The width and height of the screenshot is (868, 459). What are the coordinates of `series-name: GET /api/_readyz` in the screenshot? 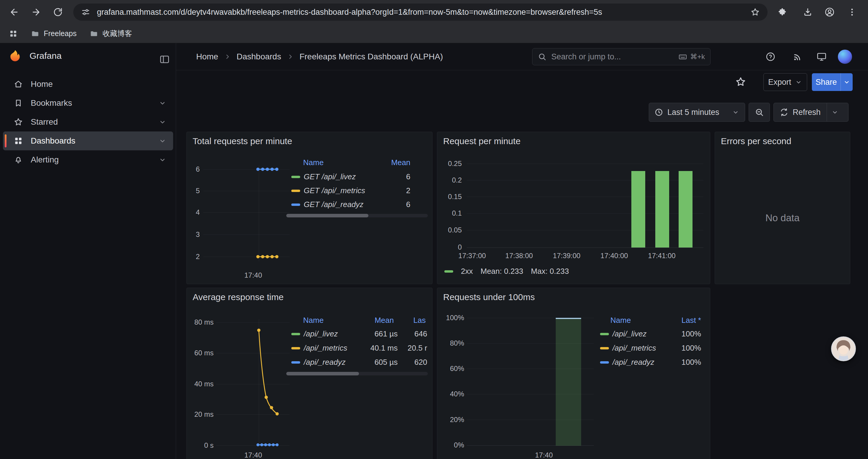 It's located at (344, 205).